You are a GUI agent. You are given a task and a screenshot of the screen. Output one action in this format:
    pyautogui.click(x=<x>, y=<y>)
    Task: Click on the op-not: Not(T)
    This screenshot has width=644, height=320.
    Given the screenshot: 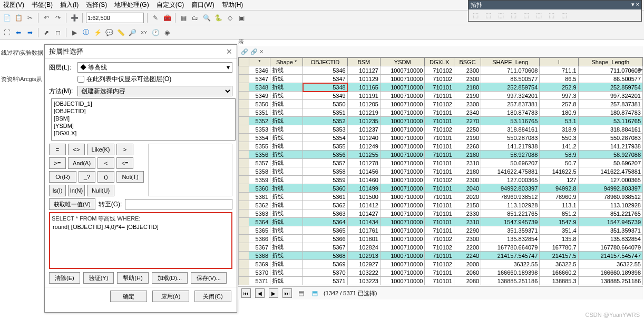 What is the action you would take?
    pyautogui.click(x=130, y=177)
    